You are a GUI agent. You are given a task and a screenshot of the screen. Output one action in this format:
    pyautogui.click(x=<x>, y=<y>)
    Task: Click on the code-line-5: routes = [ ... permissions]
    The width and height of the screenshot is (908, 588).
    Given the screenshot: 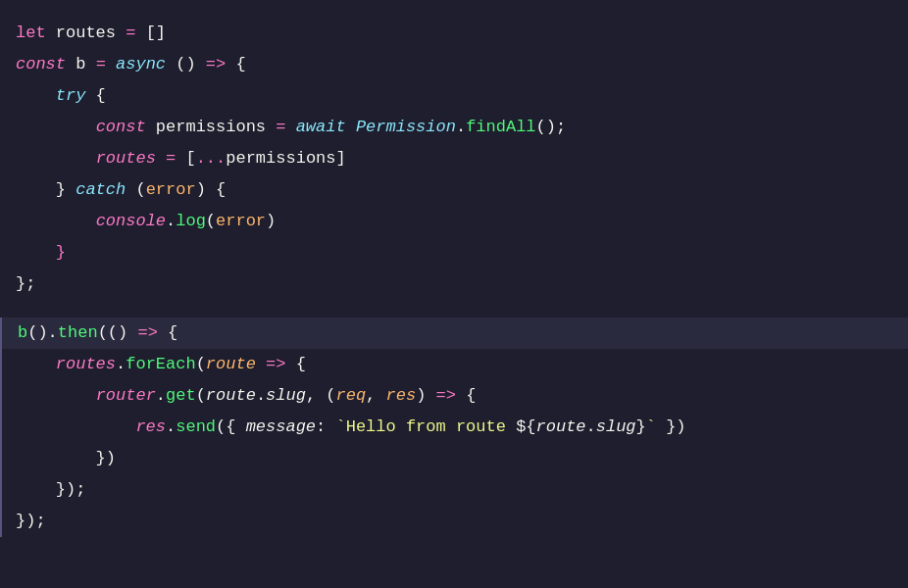 What is the action you would take?
    pyautogui.click(x=454, y=159)
    